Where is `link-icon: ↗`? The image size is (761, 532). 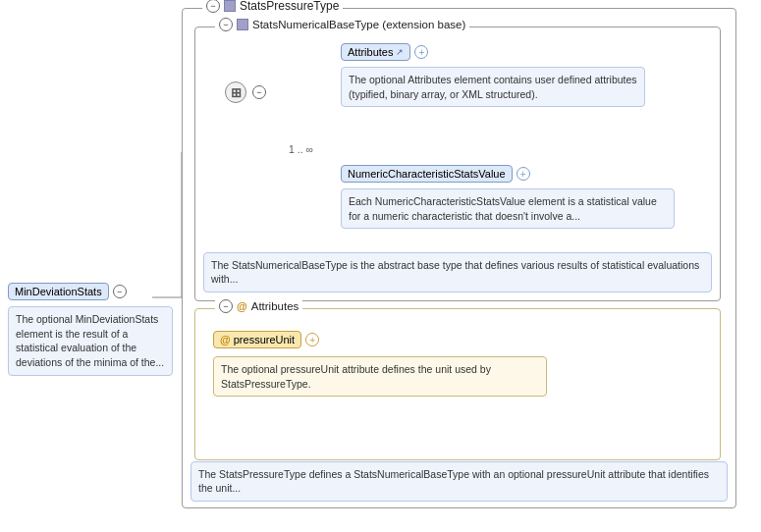
link-icon: ↗ is located at coordinates (400, 52).